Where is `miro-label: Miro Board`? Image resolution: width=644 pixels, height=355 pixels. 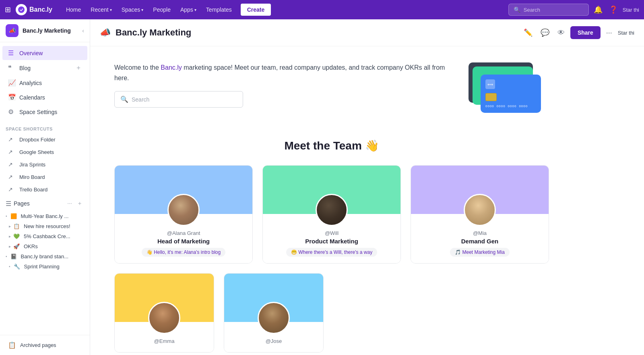 miro-label: Miro Board is located at coordinates (32, 177).